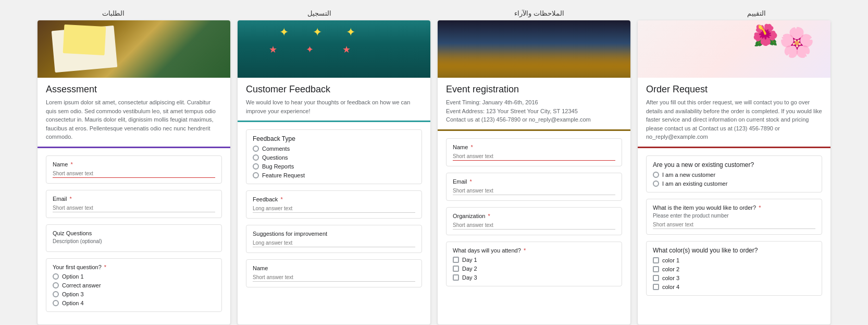 The width and height of the screenshot is (868, 325). I want to click on checkbox-day2: Day 2, so click(534, 269).